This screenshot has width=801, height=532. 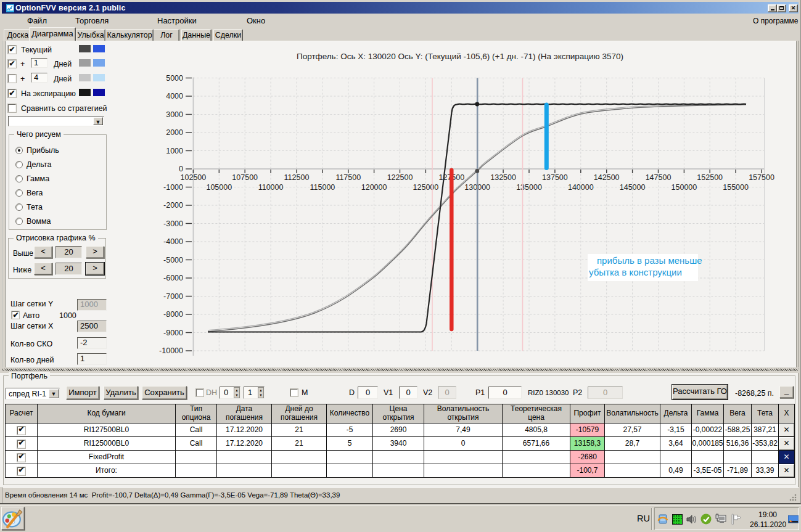 I want to click on svg-text: -5000, so click(x=173, y=260).